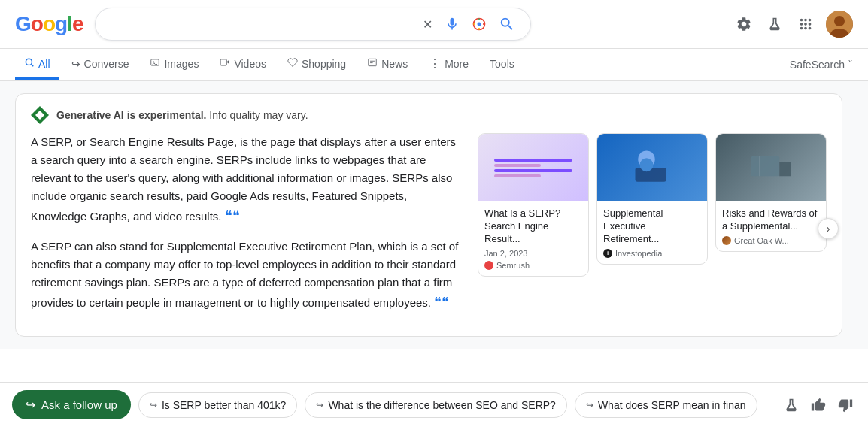  Describe the element at coordinates (533, 227) in the screenshot. I see `card-1-title: What Is a SERP? Search Engine Result...` at that location.